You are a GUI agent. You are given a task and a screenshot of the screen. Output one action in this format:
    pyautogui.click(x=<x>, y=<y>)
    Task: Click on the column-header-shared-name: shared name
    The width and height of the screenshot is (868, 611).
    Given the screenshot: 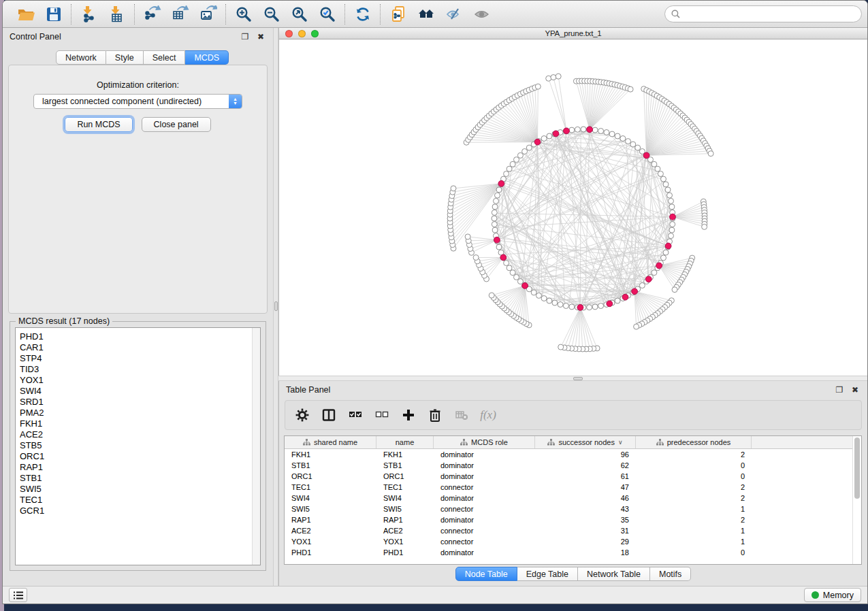 What is the action you would take?
    pyautogui.click(x=331, y=442)
    